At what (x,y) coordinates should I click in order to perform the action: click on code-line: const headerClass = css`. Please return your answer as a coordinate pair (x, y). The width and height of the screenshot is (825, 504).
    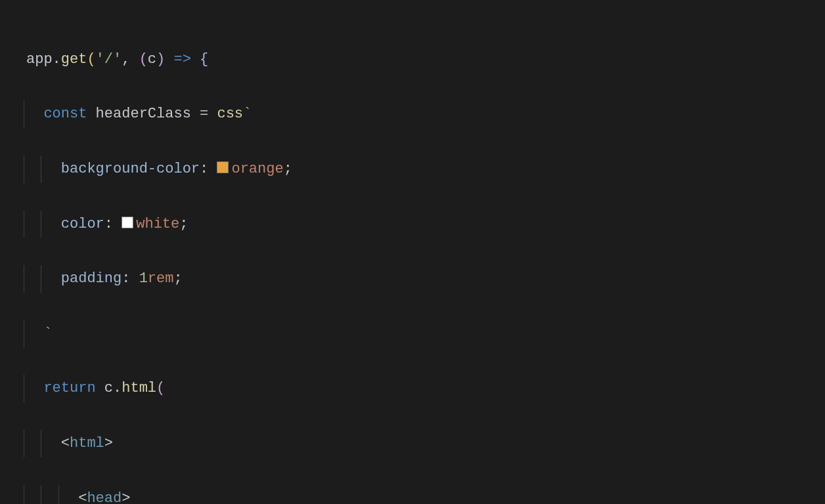
    Looking at the image, I should click on (412, 114).